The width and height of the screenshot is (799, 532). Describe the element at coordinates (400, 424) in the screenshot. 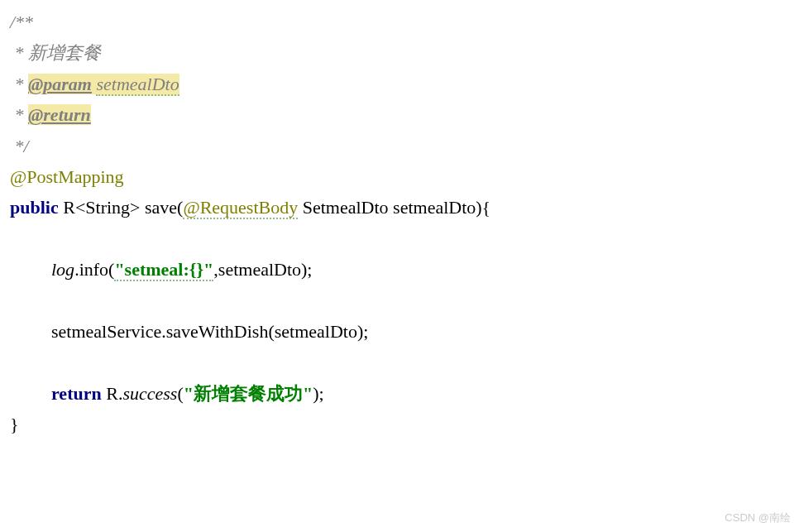

I see `close-brace-line: }` at that location.